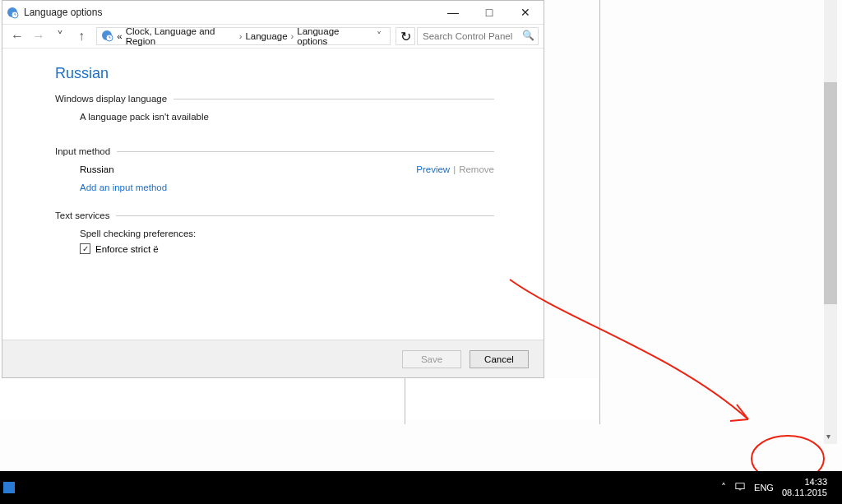 The height and width of the screenshot is (504, 842). What do you see at coordinates (830, 193) in the screenshot?
I see `scroll-thumb` at bounding box center [830, 193].